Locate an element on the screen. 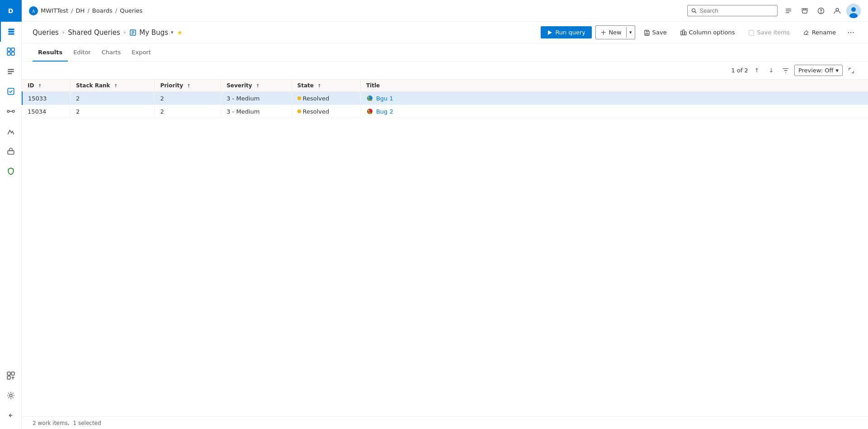  col-id: ID ↑ is located at coordinates (46, 86).